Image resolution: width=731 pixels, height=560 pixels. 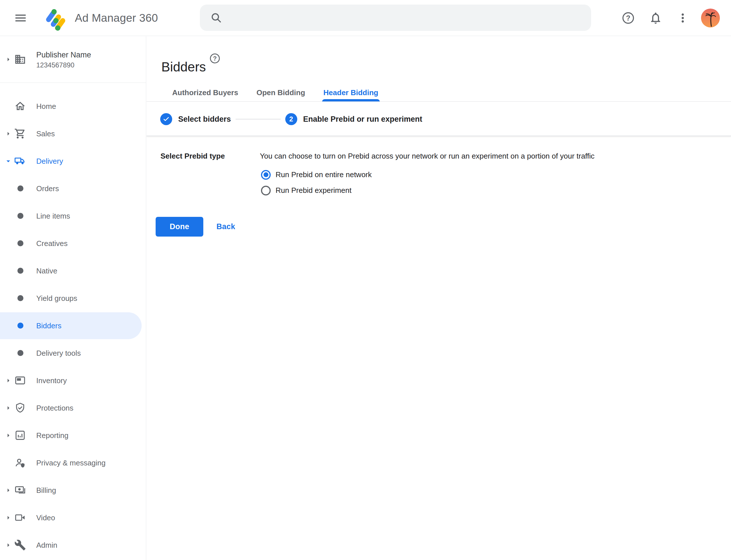 I want to click on sidebar-item-privacy-messaging: Privacy & messaging, so click(x=73, y=463).